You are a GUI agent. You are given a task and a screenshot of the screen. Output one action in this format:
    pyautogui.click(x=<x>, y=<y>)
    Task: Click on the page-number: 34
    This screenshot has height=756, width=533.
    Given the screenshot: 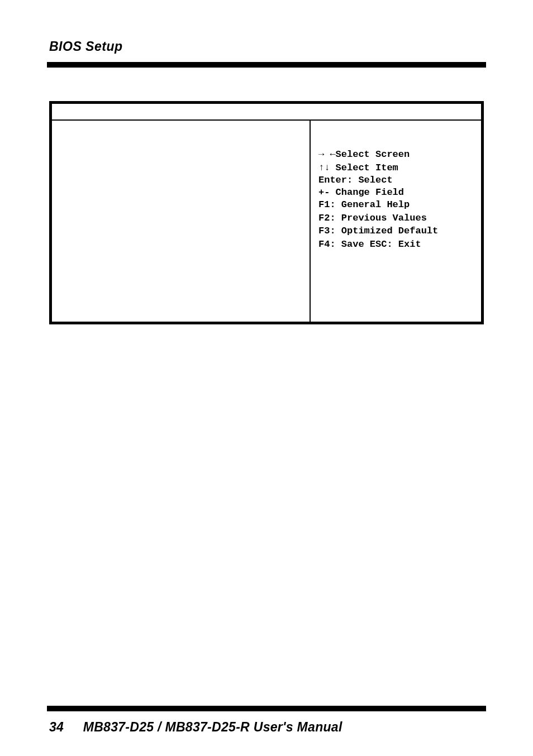 What is the action you would take?
    pyautogui.click(x=64, y=727)
    